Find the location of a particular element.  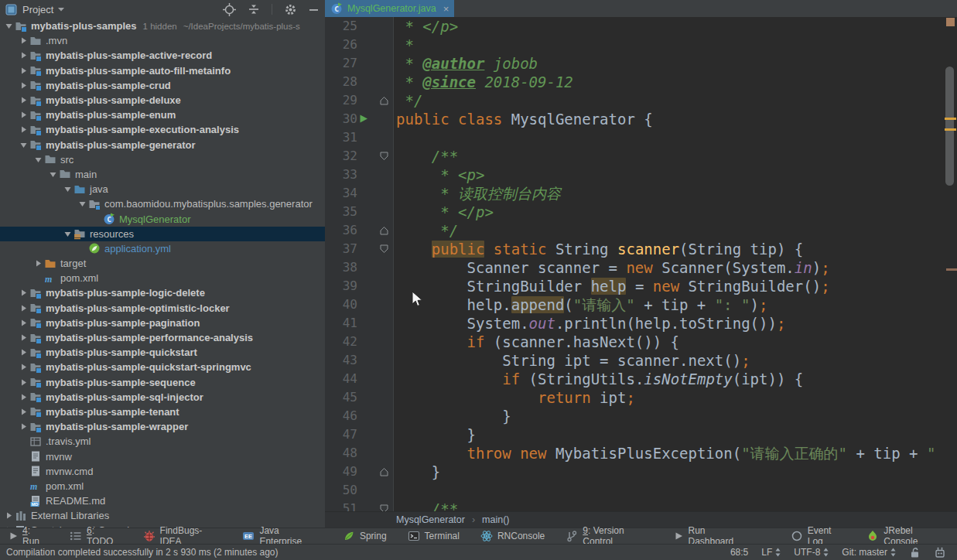

code-line: 46 } is located at coordinates (641, 416).